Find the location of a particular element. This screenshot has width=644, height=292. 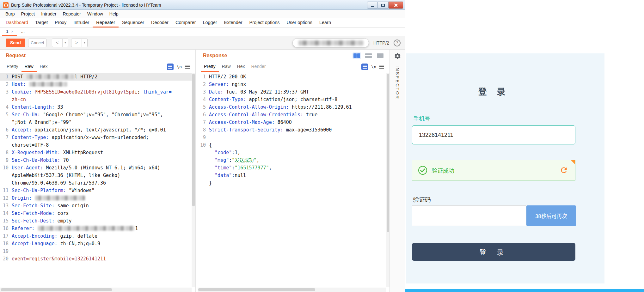

tab-learn: Learn is located at coordinates (325, 23).